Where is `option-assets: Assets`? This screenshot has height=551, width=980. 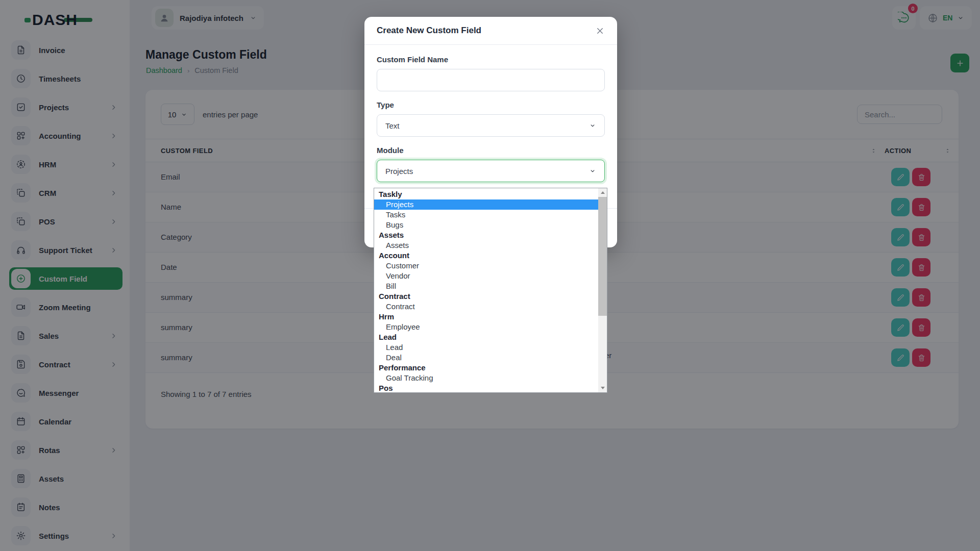 option-assets: Assets is located at coordinates (486, 245).